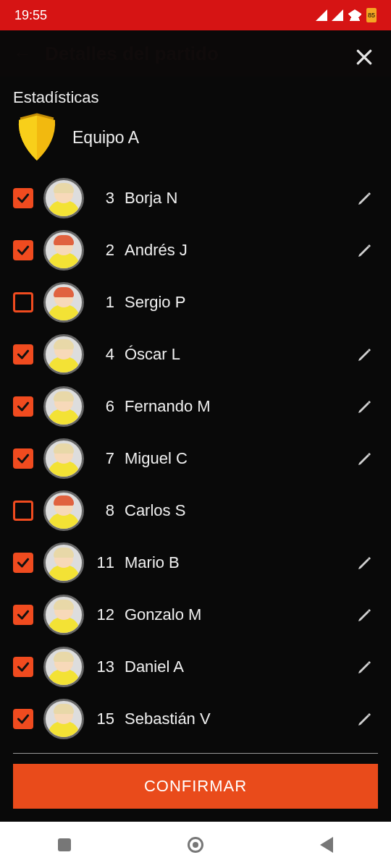  I want to click on team-header: Equipo A, so click(196, 137).